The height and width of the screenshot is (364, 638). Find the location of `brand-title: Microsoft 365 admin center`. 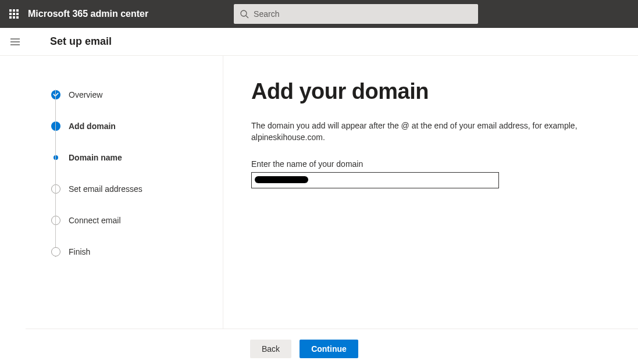

brand-title: Microsoft 365 admin center is located at coordinates (88, 14).